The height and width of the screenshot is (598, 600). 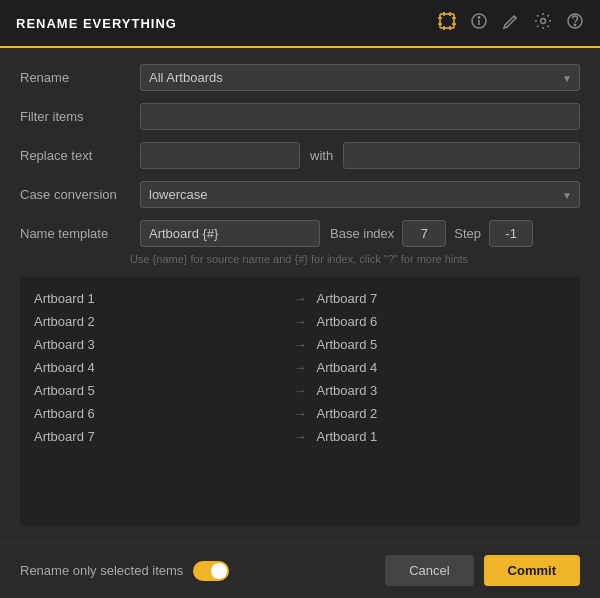 I want to click on preview-from: Artboard 4, so click(x=159, y=368).